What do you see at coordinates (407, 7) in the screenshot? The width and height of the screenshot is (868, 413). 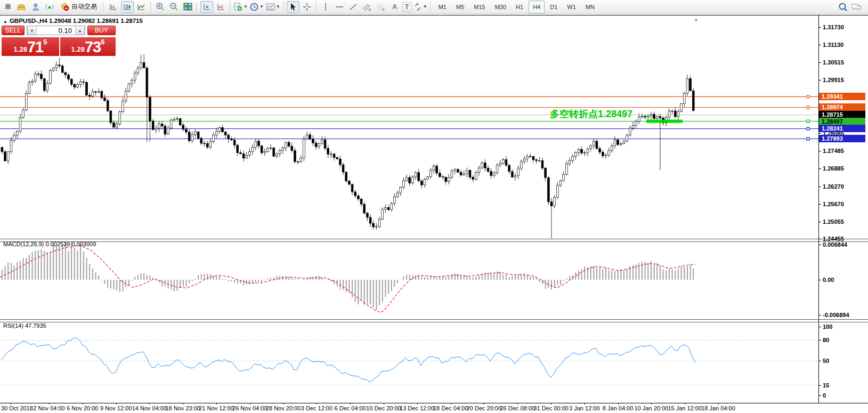 I see `textlabel-icon: T` at bounding box center [407, 7].